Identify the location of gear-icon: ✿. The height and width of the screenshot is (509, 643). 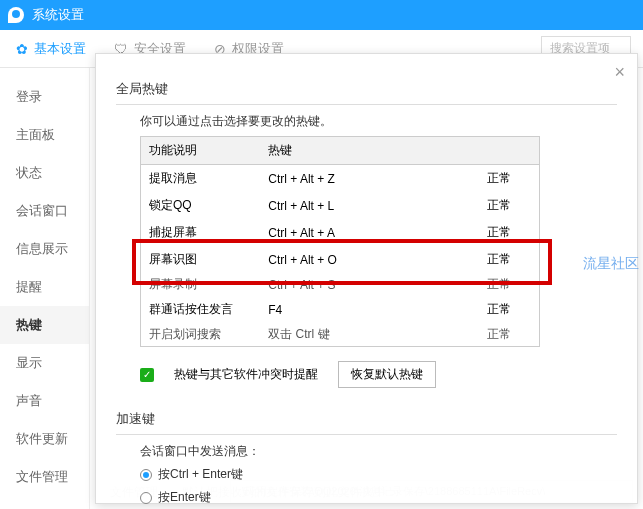
(22, 49).